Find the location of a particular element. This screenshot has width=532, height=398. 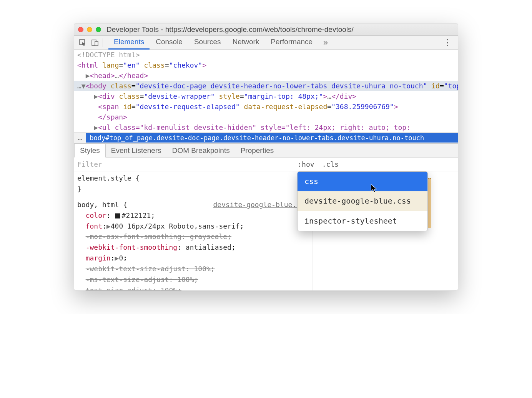

body-html-rule: devsite-google-blue.css body, html { col… is located at coordinates (193, 245).